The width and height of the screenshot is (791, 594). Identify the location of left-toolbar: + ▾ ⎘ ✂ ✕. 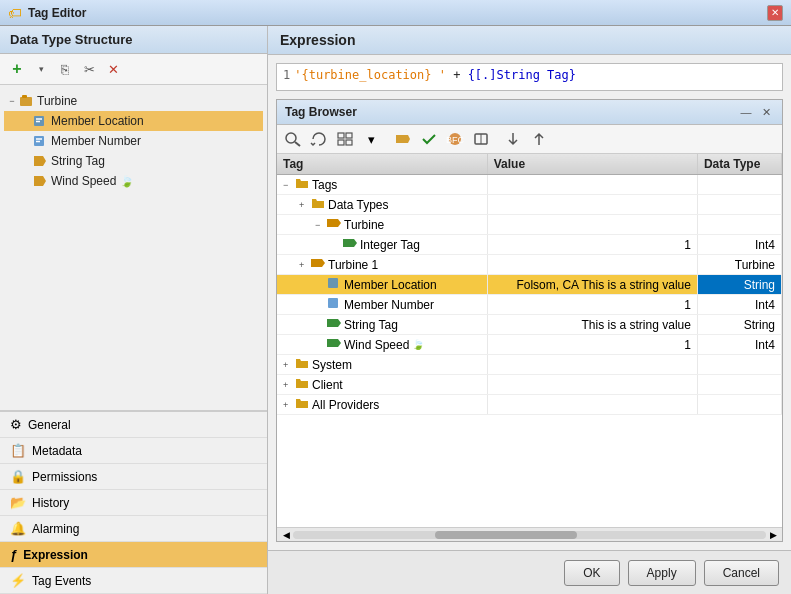
(134, 70).